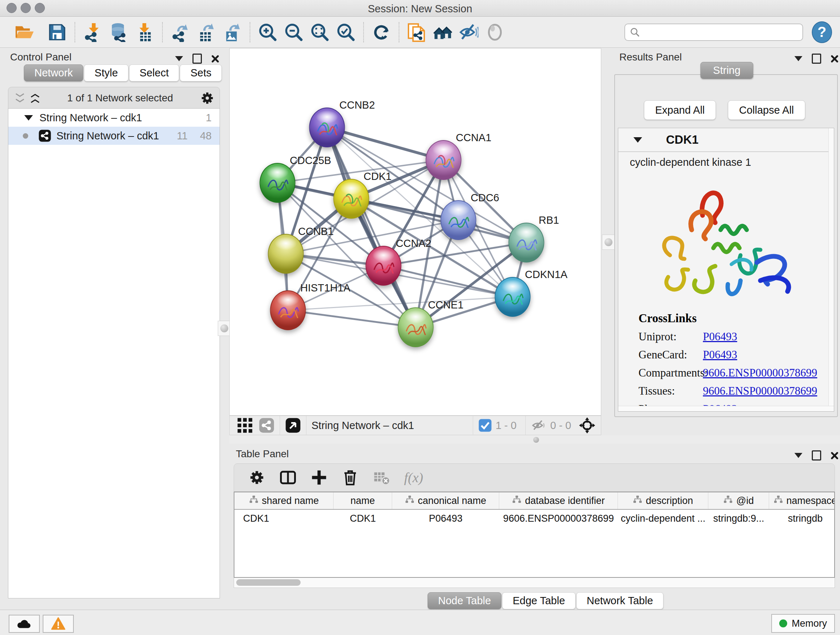  I want to click on node-RB1, so click(526, 242).